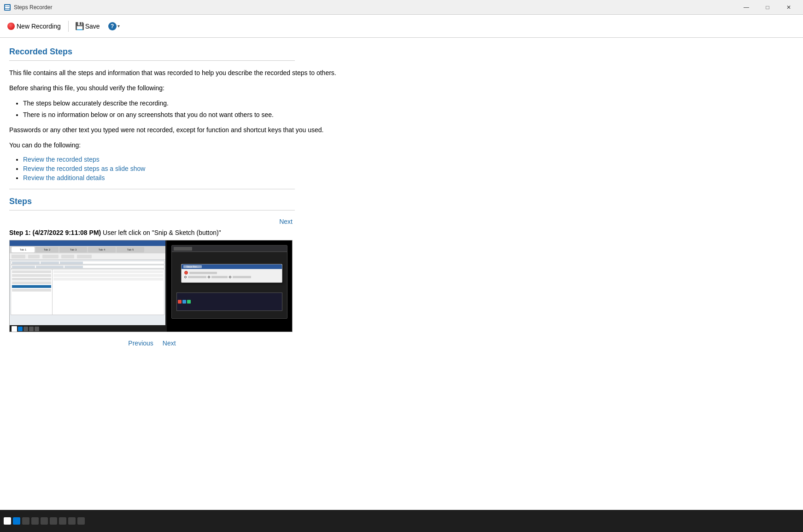 This screenshot has height=532, width=803. What do you see at coordinates (151, 286) in the screenshot?
I see `step-1-screenshot: Tab 1 Tab 2 Tab 3 Tab 4 Tab 5` at bounding box center [151, 286].